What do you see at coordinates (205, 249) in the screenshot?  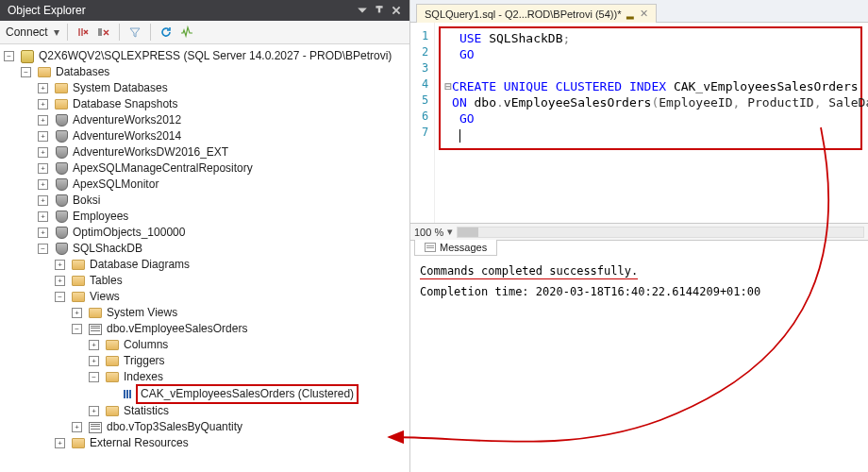 I see `db-sqlshack-node: − SQLShackDB` at bounding box center [205, 249].